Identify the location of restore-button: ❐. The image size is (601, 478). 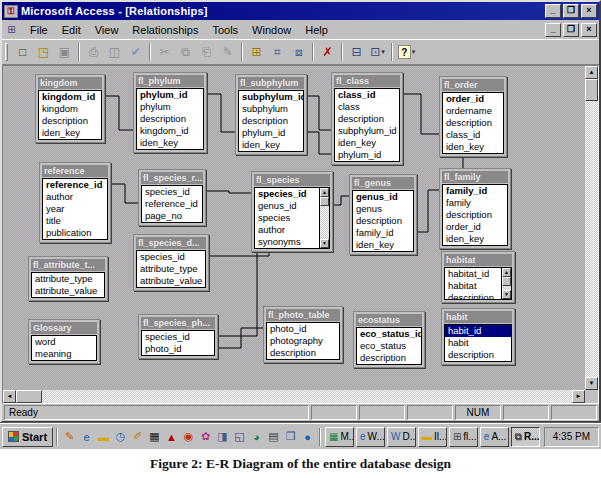
(571, 11).